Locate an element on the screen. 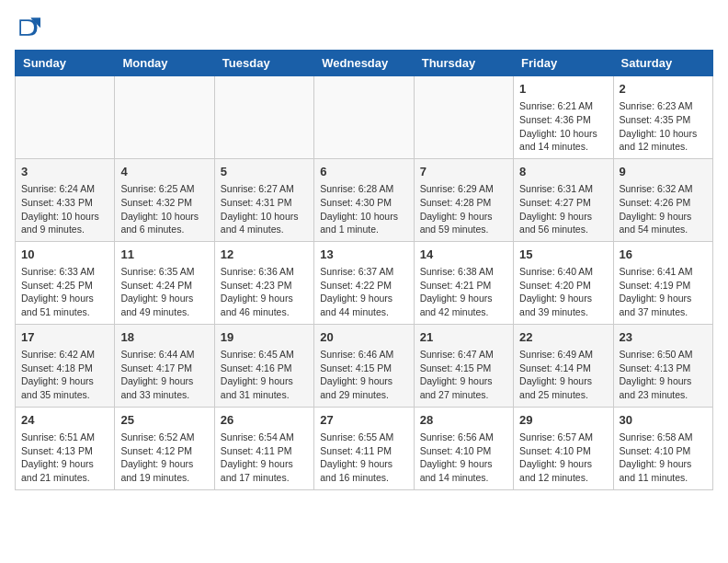  calendar-cell: 15Sunrise: 6:40 AM Sunset: 4:20 PM Dayli… is located at coordinates (563, 282).